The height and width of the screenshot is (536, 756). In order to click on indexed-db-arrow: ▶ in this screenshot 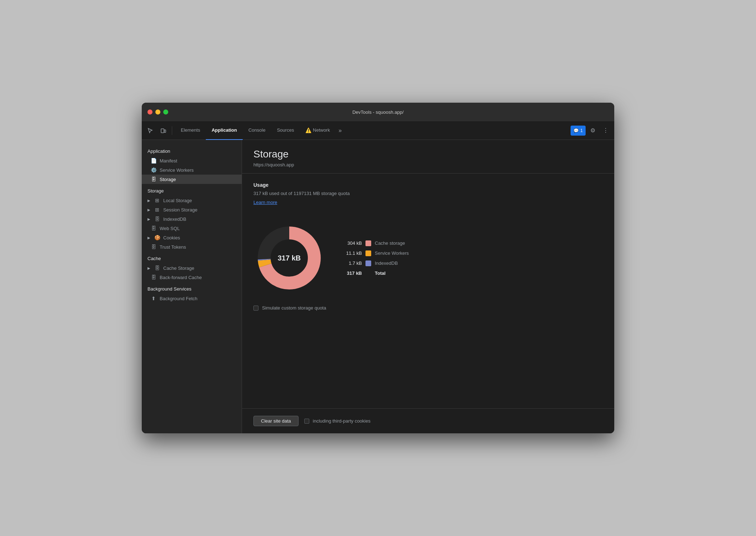, I will do `click(149, 219)`.